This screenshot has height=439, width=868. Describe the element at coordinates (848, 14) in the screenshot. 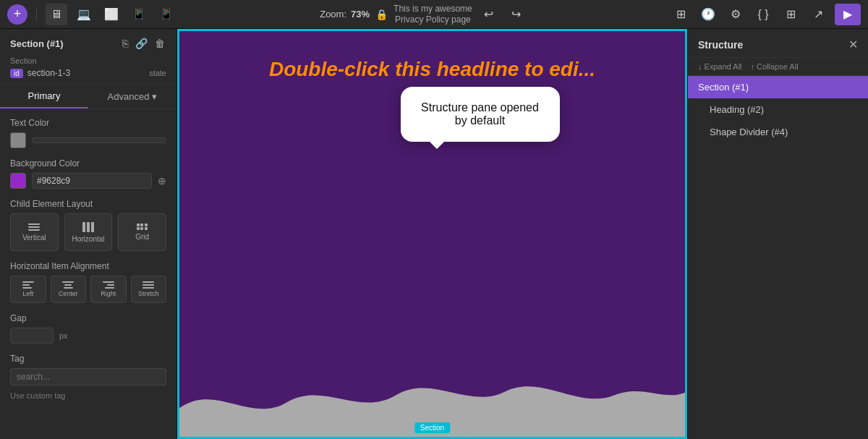

I see `publish-button: ▶` at that location.